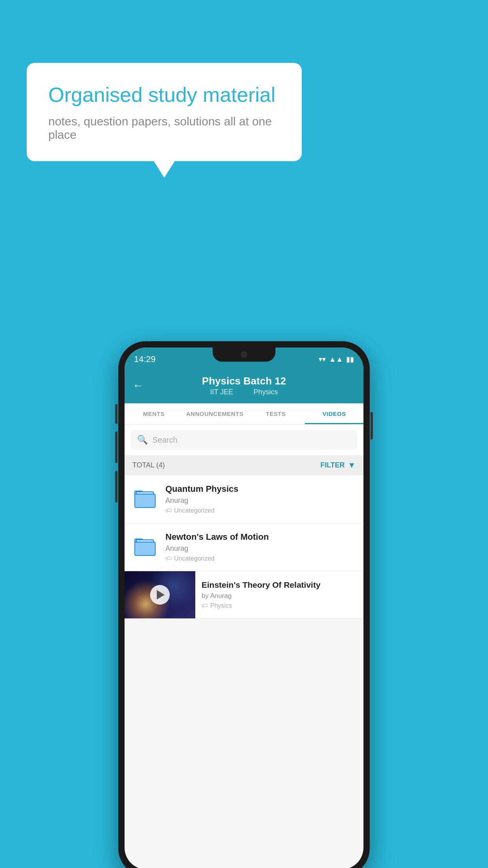  What do you see at coordinates (275, 585) in the screenshot?
I see `video-item-title: Einstein's Theory Of Relativity` at bounding box center [275, 585].